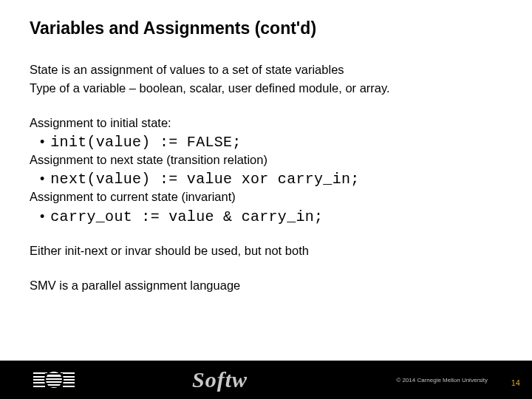 This screenshot has height=399, width=532. I want to click on globe-logo-icon, so click(54, 380).